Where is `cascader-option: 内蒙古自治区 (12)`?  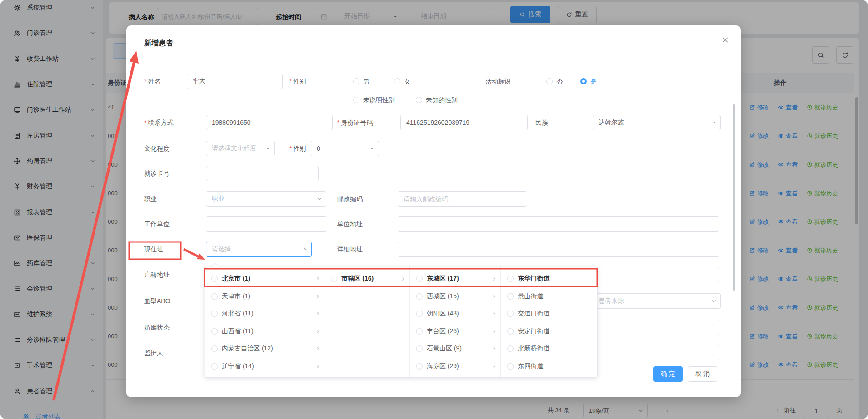 cascader-option: 内蒙古自治区 (12) is located at coordinates (264, 349).